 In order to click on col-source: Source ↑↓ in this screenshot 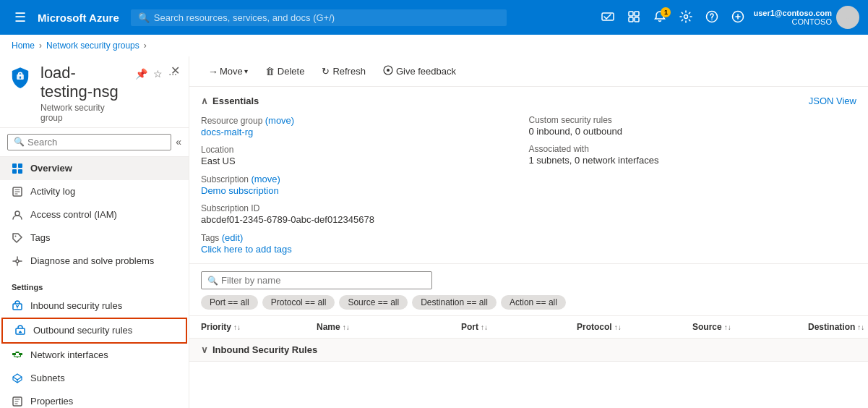, I will do `click(750, 327)`.